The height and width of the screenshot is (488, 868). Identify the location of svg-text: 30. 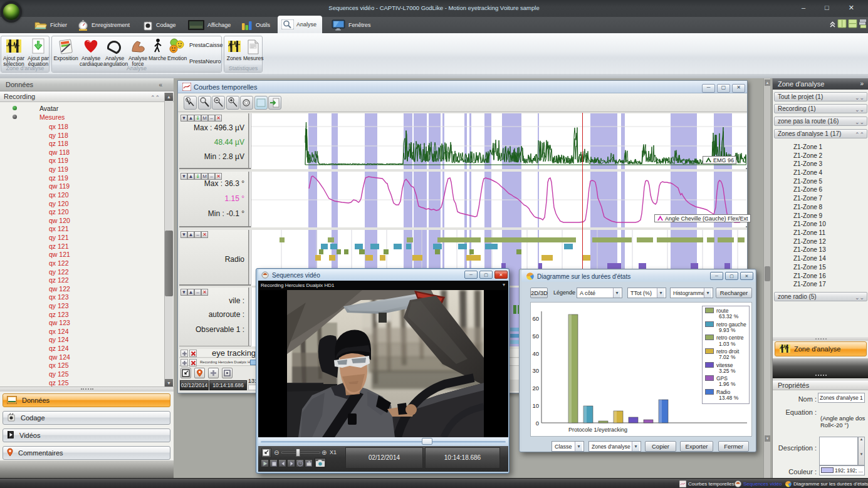
(535, 371).